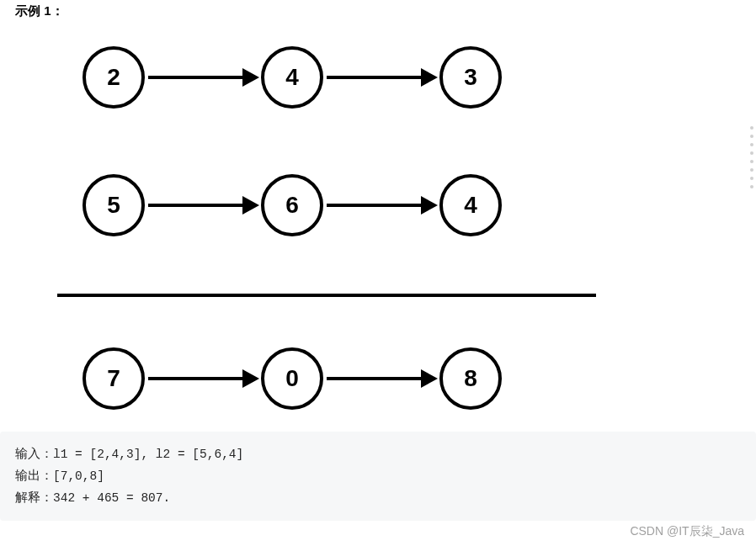  What do you see at coordinates (412, 205) in the screenshot?
I see `list-row-l2: 5 6 4` at bounding box center [412, 205].